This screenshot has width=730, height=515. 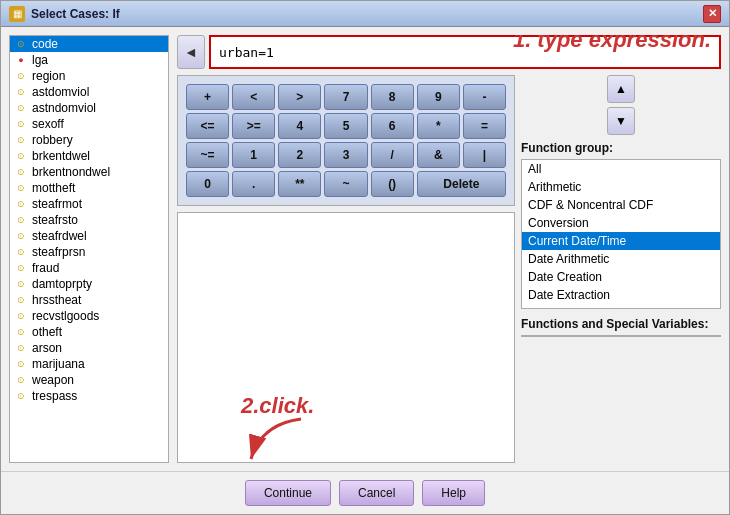 I want to click on functions-vars-list, so click(x=621, y=336).